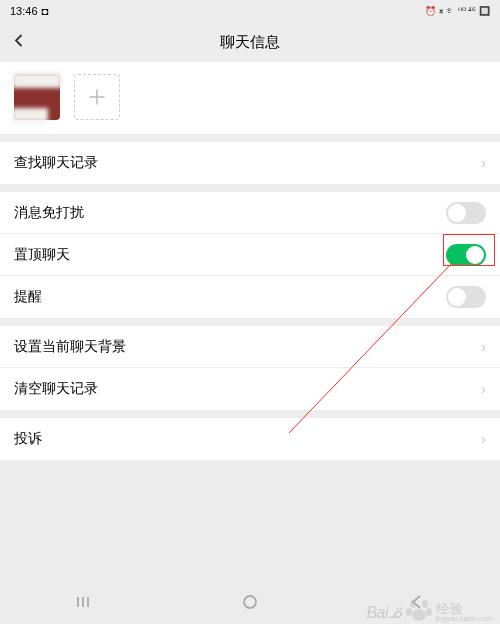 The image size is (500, 624). I want to click on back-icon, so click(19, 42).